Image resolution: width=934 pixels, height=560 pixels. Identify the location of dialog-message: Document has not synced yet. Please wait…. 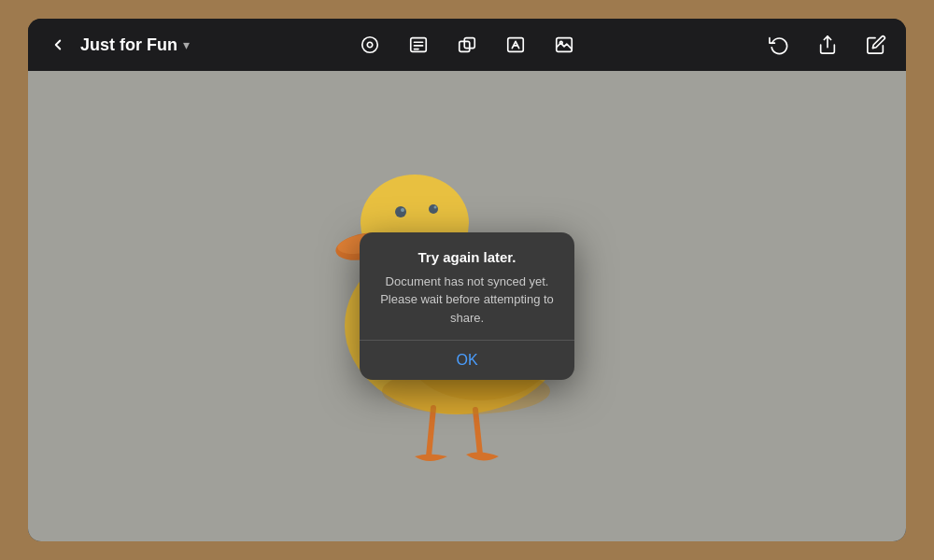
(467, 301).